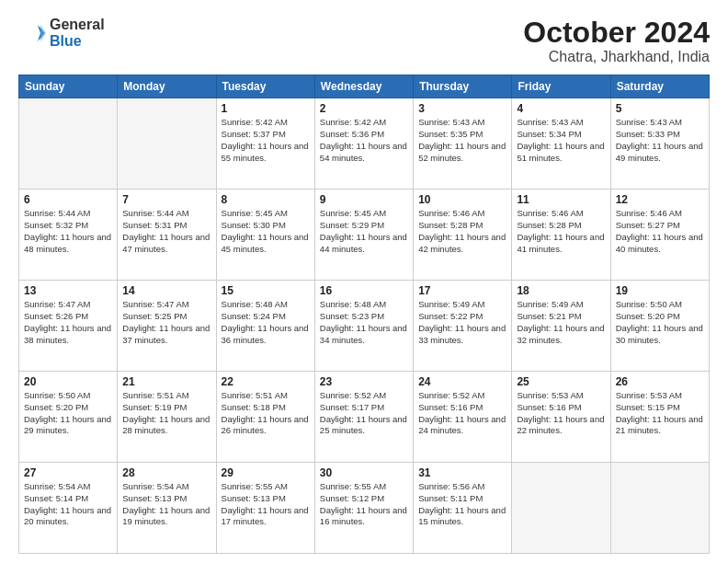  What do you see at coordinates (364, 200) in the screenshot?
I see `day-number: 9` at bounding box center [364, 200].